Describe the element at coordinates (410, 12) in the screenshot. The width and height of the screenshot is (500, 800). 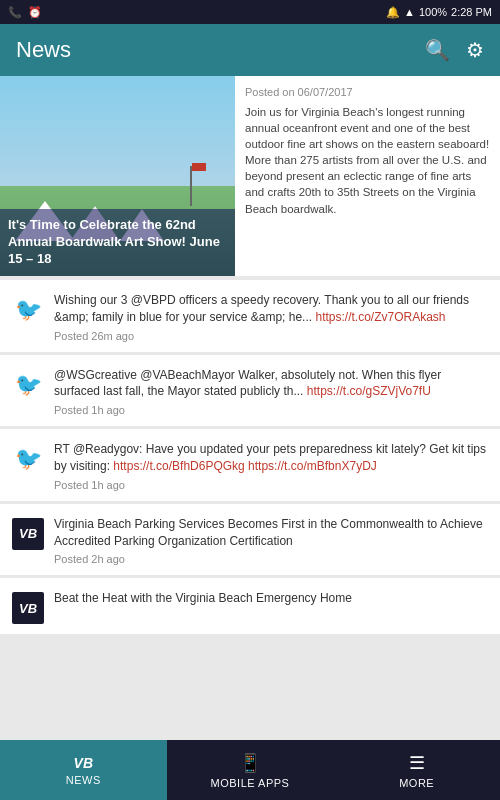
I see `wifi-icon: ▲` at that location.